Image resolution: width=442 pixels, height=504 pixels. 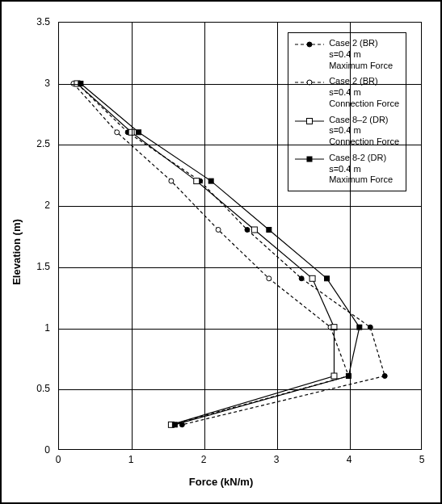 What do you see at coordinates (58, 460) in the screenshot?
I see `x-tick-label: 0` at bounding box center [58, 460].